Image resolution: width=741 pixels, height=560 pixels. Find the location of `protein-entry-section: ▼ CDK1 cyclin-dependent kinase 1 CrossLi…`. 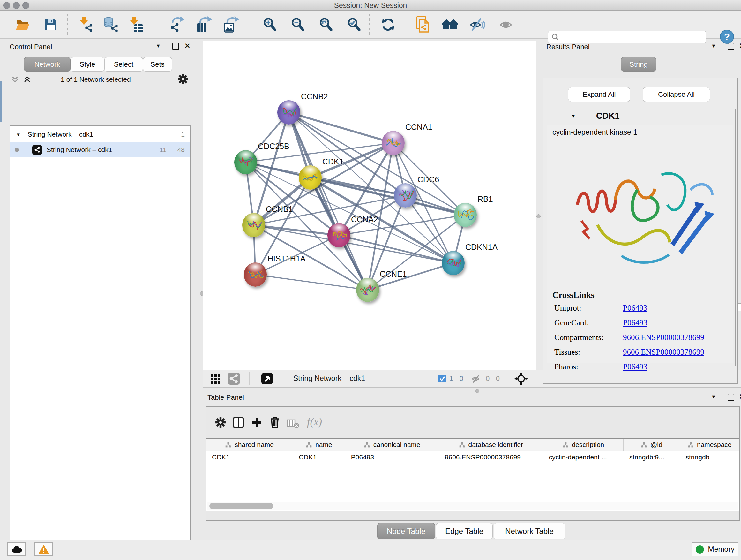

protein-entry-section: ▼ CDK1 cyclin-dependent kinase 1 CrossLi… is located at coordinates (640, 238).